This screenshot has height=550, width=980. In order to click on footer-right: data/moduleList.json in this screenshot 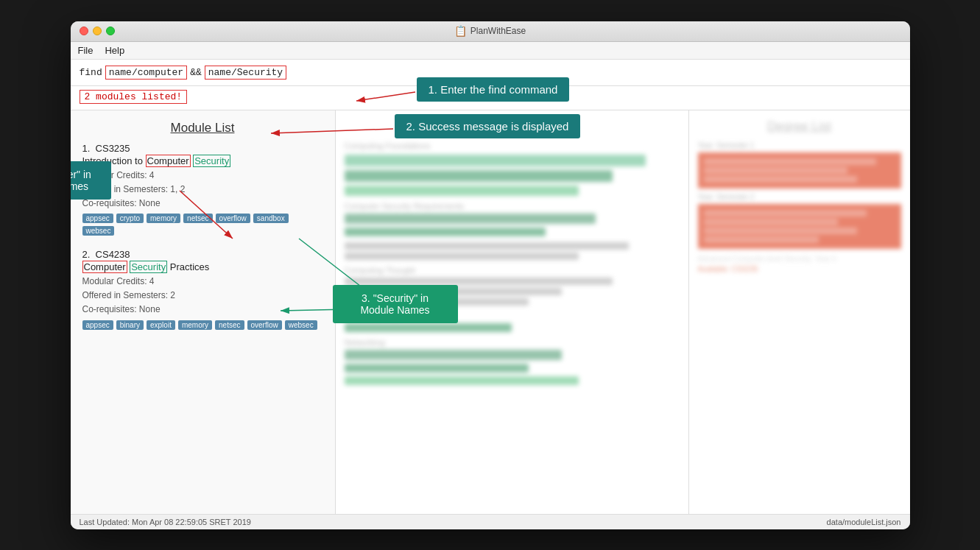, I will do `click(864, 522)`.